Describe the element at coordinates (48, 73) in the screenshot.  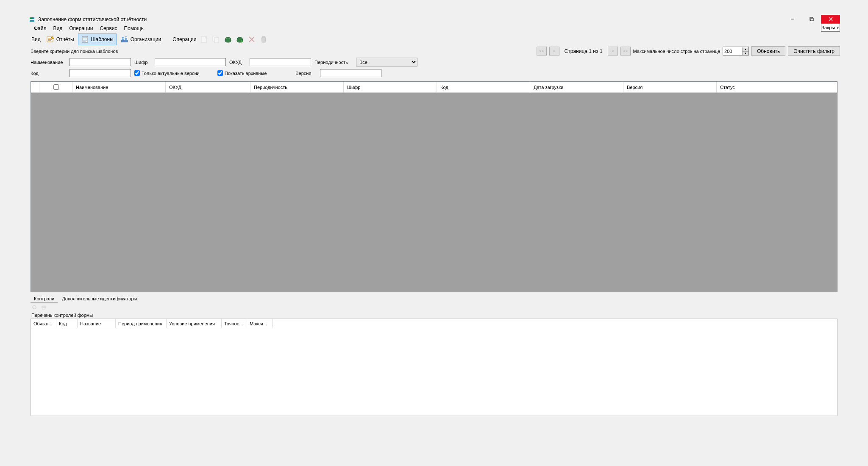
I see `filter-code-label: Код` at that location.